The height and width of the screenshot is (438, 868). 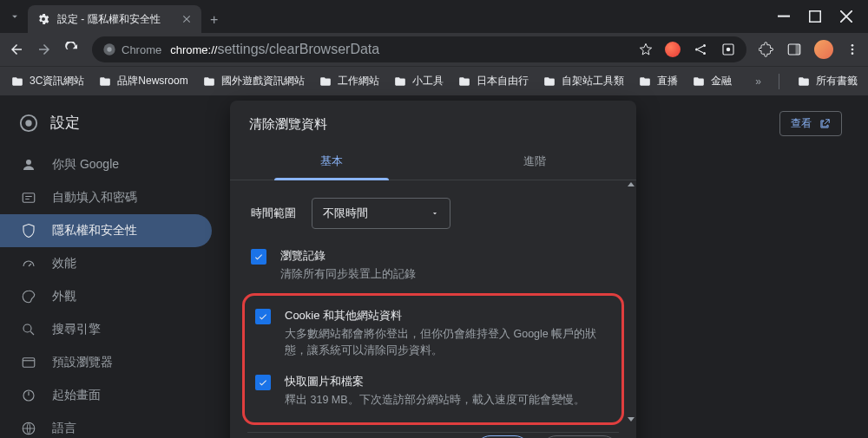 I want to click on browser-icon, so click(x=29, y=363).